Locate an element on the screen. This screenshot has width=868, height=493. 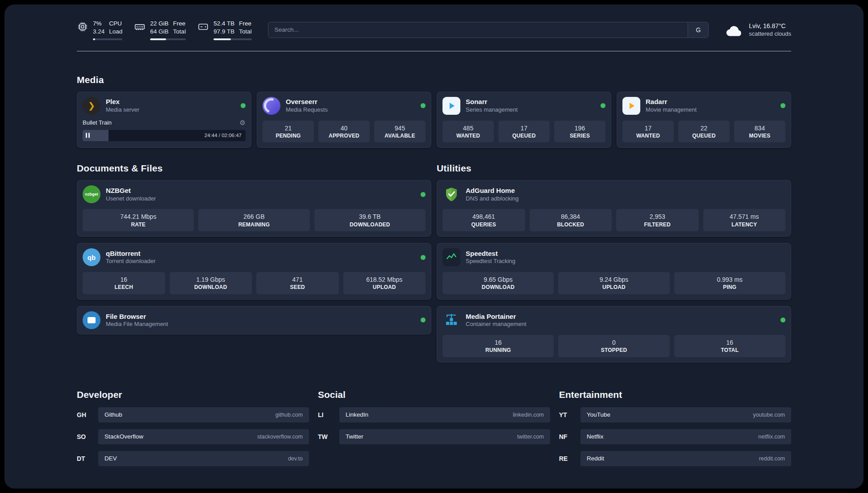
gear-icon: ⚙ is located at coordinates (243, 123).